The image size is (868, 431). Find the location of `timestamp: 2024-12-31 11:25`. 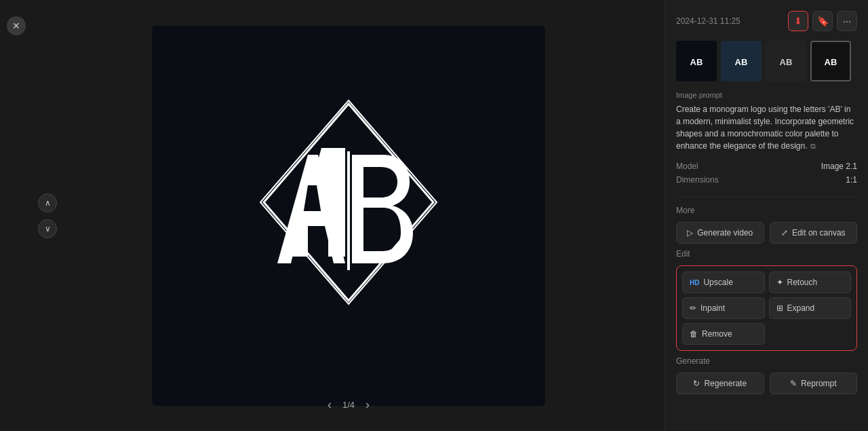

timestamp: 2024-12-31 11:25 is located at coordinates (708, 21).